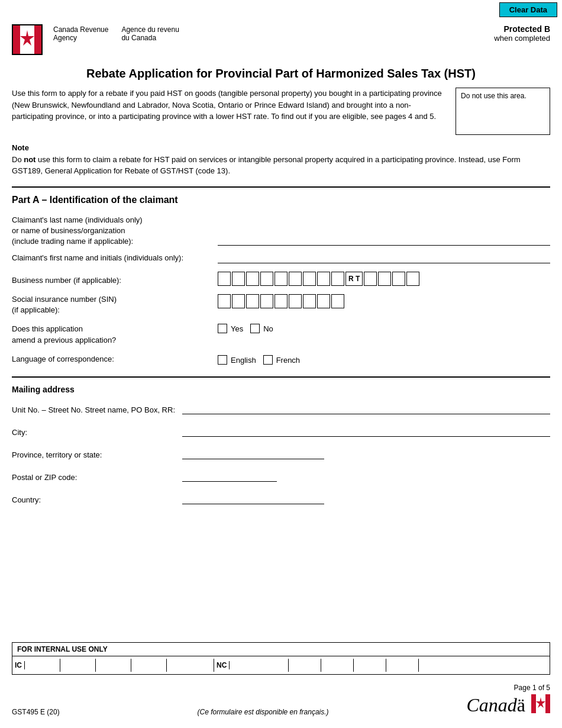 Image resolution: width=562 pixels, height=728 pixels. Describe the element at coordinates (263, 712) in the screenshot. I see `footer-french-note: (Ce formulaire est disponible en françai…` at that location.